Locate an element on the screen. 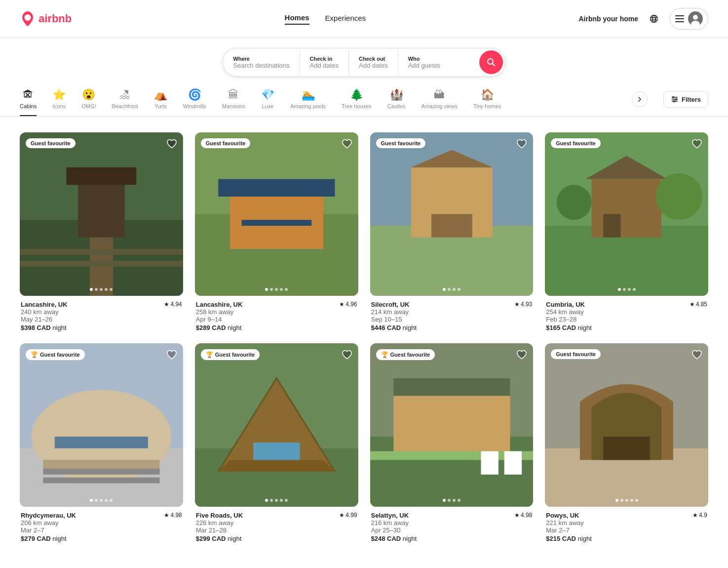 The image size is (728, 568). listing-top-row: Lancashire, UK ★ 4.94 is located at coordinates (102, 304).